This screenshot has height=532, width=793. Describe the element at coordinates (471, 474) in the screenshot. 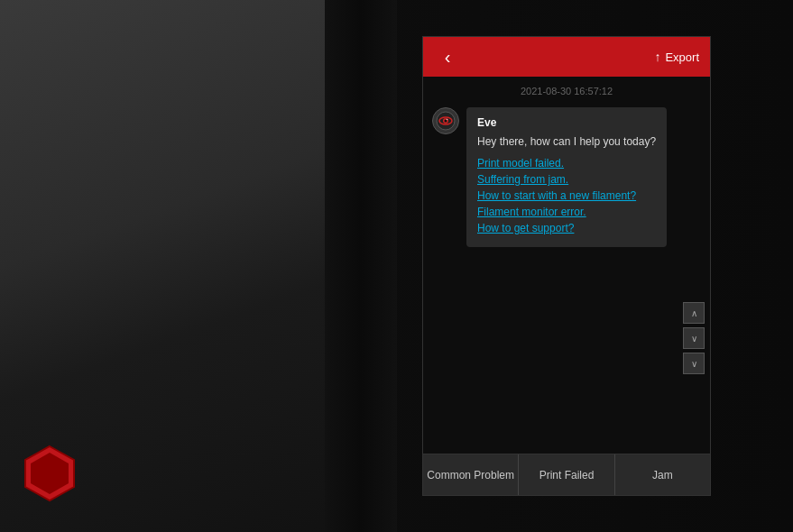

I see `tab-common-problem: Common Problem` at that location.